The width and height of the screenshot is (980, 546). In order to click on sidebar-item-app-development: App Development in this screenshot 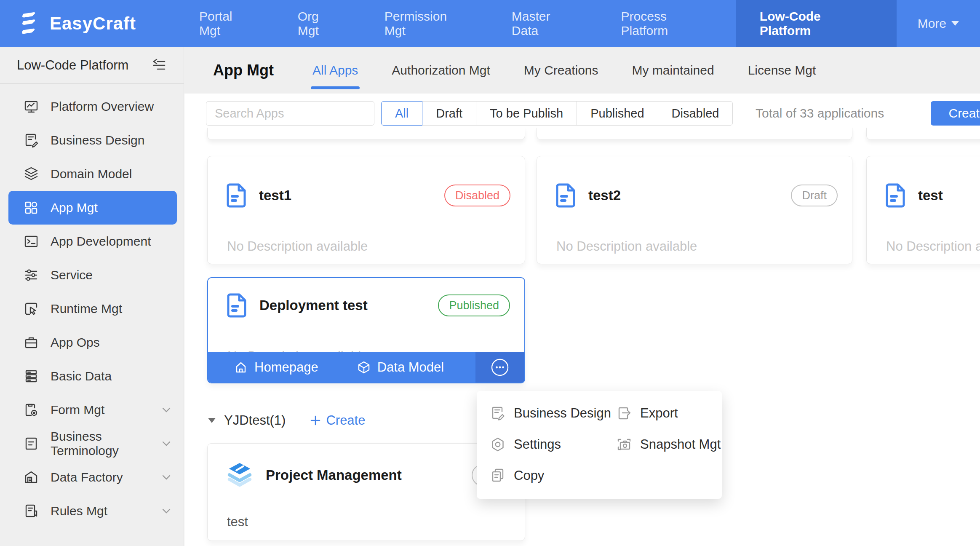, I will do `click(92, 241)`.